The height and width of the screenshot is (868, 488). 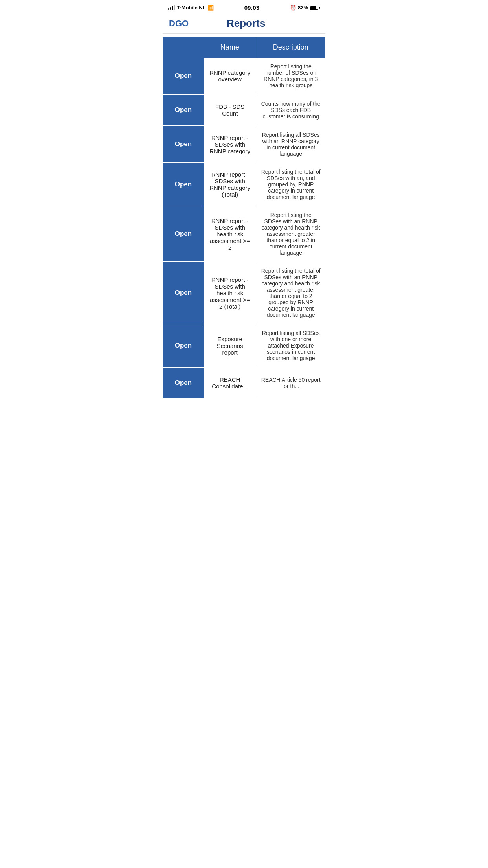 I want to click on report-name: FDB - SDS Count, so click(x=230, y=110).